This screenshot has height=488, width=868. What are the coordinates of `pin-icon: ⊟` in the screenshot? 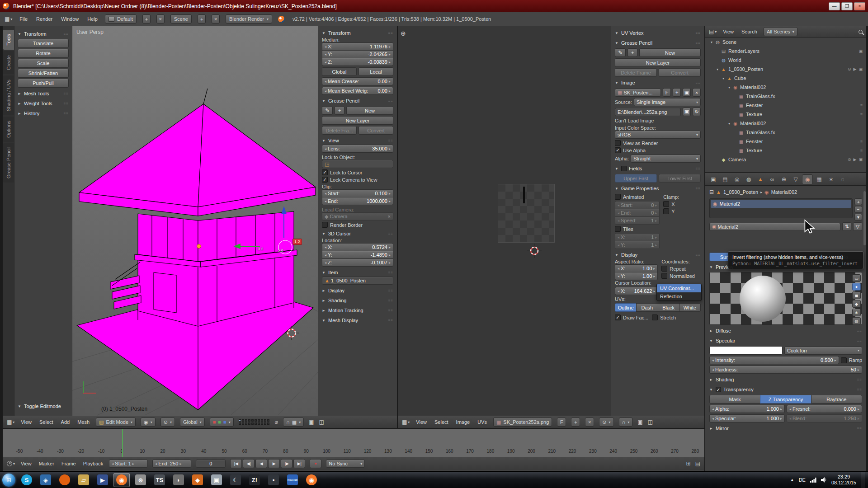 It's located at (712, 192).